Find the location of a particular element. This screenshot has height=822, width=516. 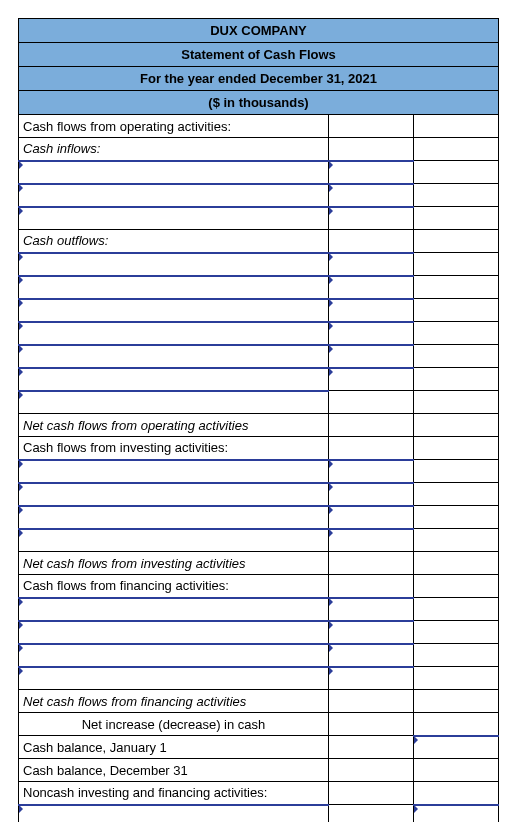

row-label: Noncash investing and financing activiti… is located at coordinates (174, 794).